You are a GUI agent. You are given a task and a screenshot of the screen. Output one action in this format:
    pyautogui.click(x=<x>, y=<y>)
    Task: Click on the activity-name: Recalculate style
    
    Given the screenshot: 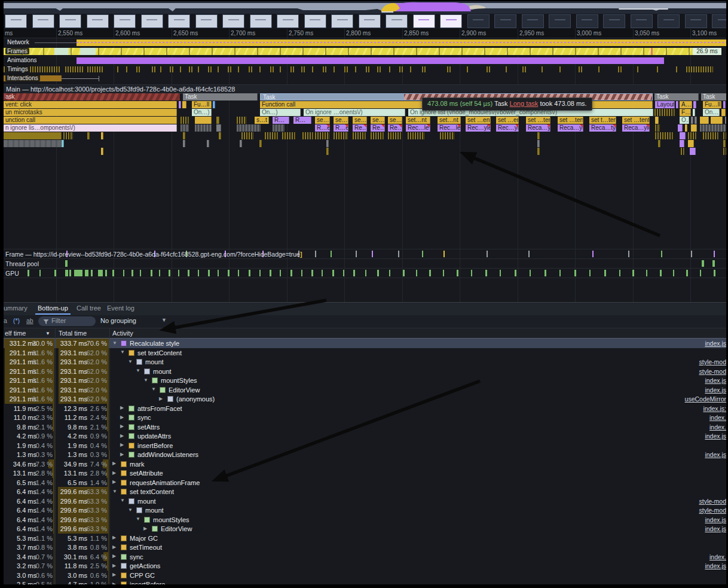 What is the action you would take?
    pyautogui.click(x=154, y=343)
    